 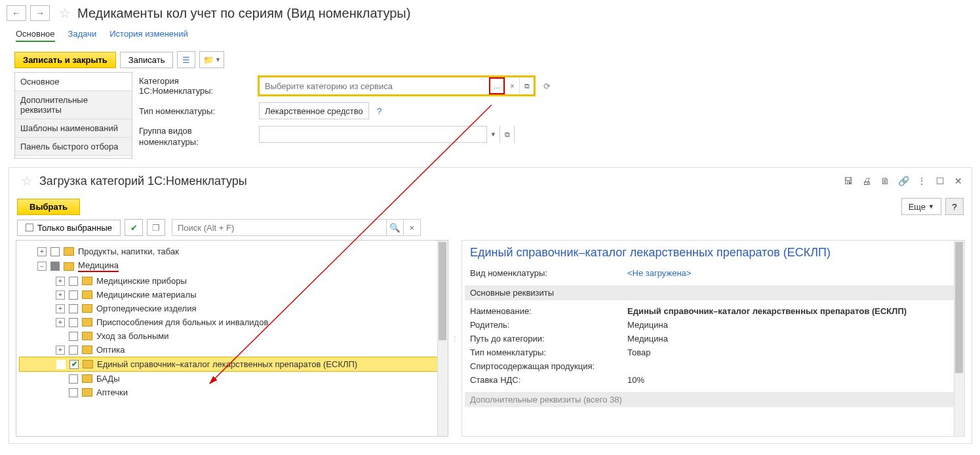 What do you see at coordinates (314, 111) in the screenshot?
I see `type-value: Лекарственное средство` at bounding box center [314, 111].